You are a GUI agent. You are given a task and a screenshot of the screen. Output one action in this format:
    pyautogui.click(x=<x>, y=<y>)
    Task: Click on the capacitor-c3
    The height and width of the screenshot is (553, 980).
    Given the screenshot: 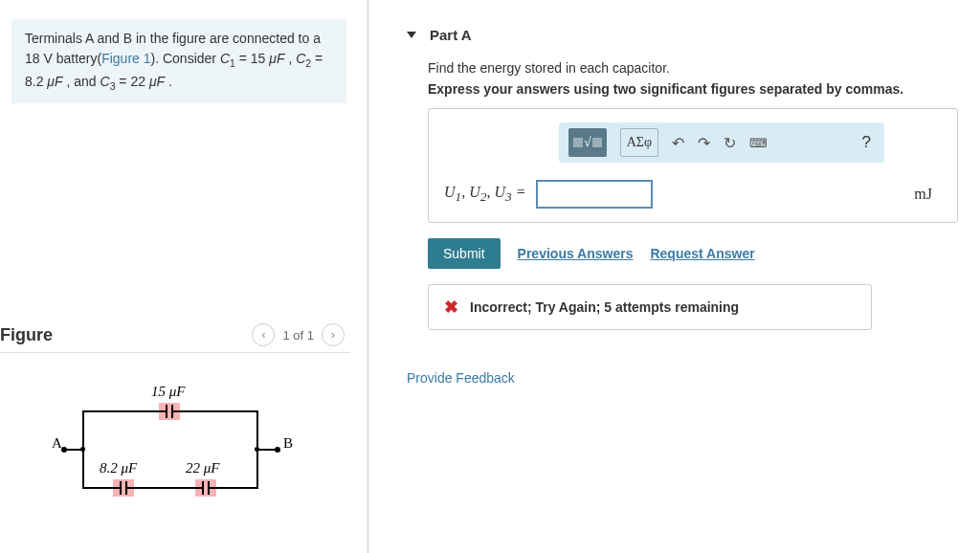 What is the action you would take?
    pyautogui.click(x=206, y=488)
    